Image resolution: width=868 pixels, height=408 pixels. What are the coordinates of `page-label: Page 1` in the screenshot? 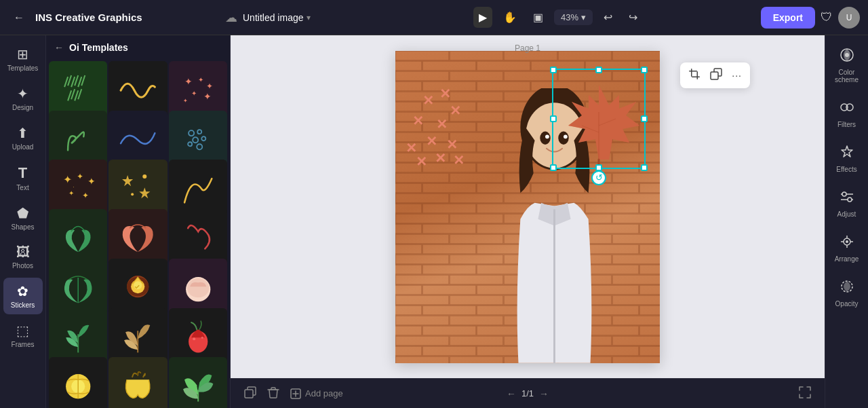 It's located at (528, 48).